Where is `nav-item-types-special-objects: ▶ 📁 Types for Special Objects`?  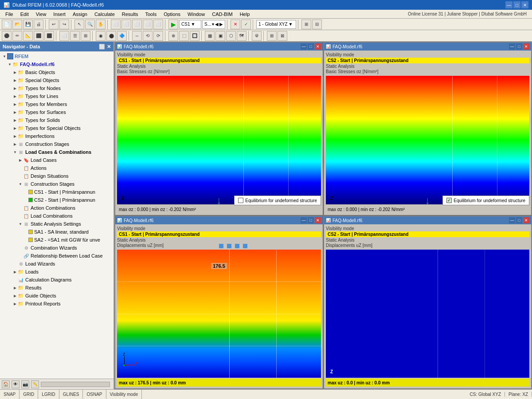
nav-item-types-special-objects: ▶ 📁 Types for Special Objects is located at coordinates (57, 128).